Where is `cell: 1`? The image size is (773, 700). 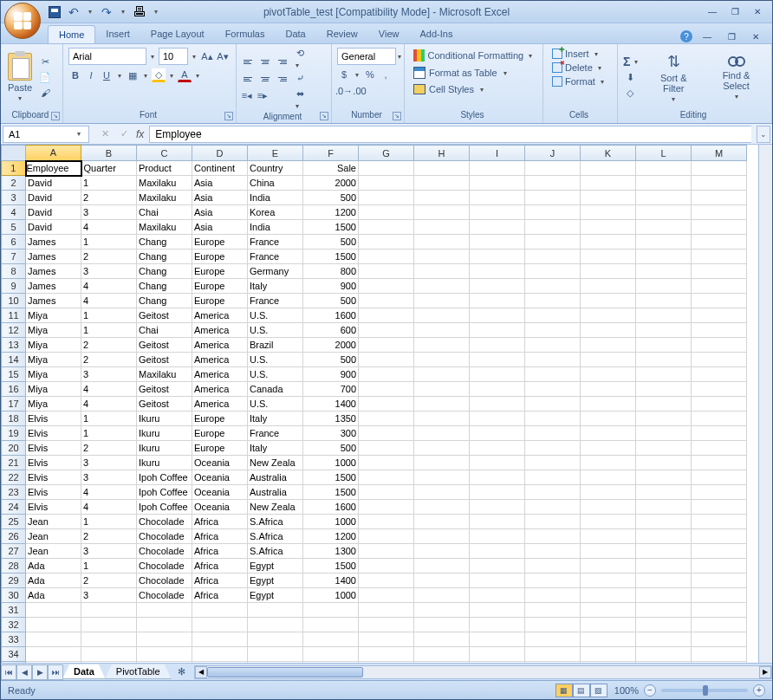 cell: 1 is located at coordinates (109, 567).